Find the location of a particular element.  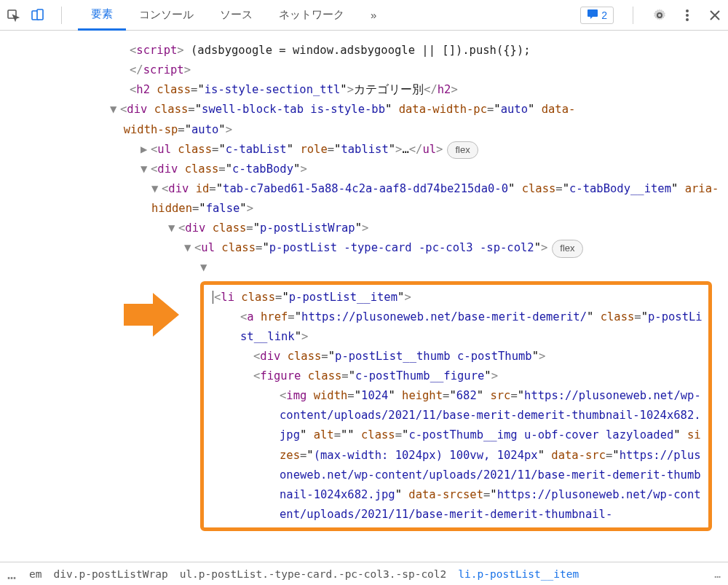

dom-node: ▼<ul class="p-postList -type-card -pc-co… is located at coordinates (364, 248).